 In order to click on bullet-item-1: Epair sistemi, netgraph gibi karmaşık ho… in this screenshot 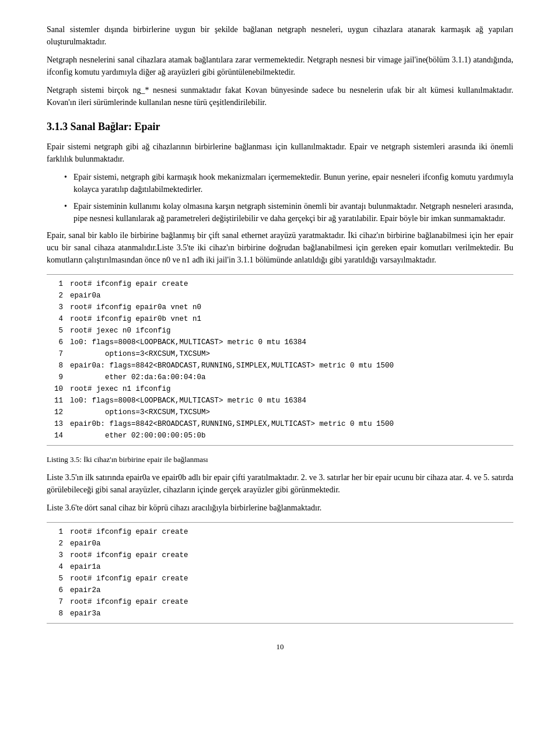, I will do `click(289, 183)`.